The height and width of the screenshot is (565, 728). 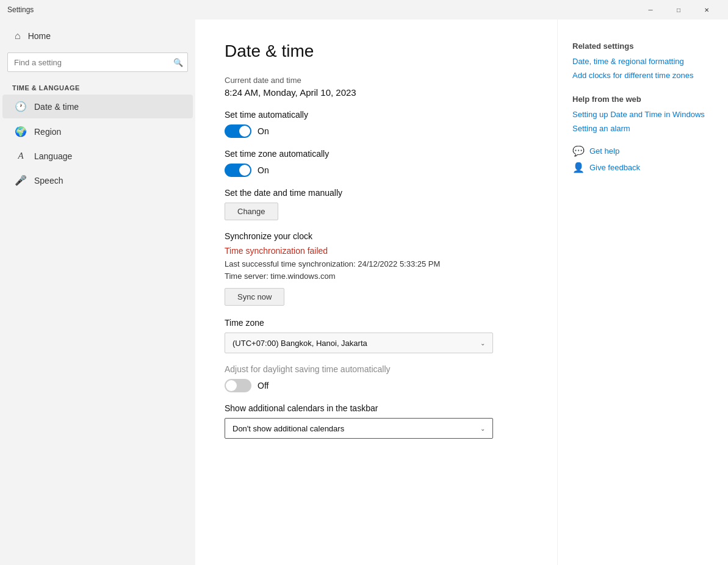 I want to click on sync-now-button: Sync now, so click(x=254, y=297).